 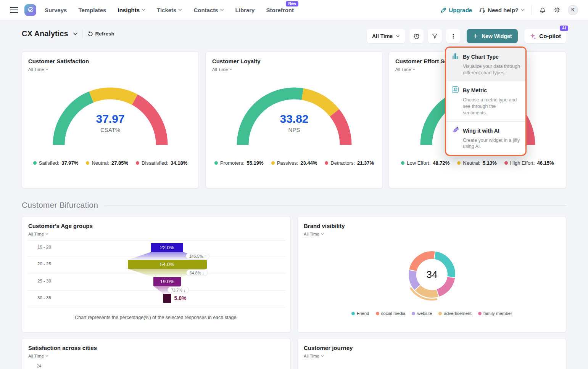 What do you see at coordinates (360, 313) in the screenshot?
I see `legend-item-friend: Friend` at bounding box center [360, 313].